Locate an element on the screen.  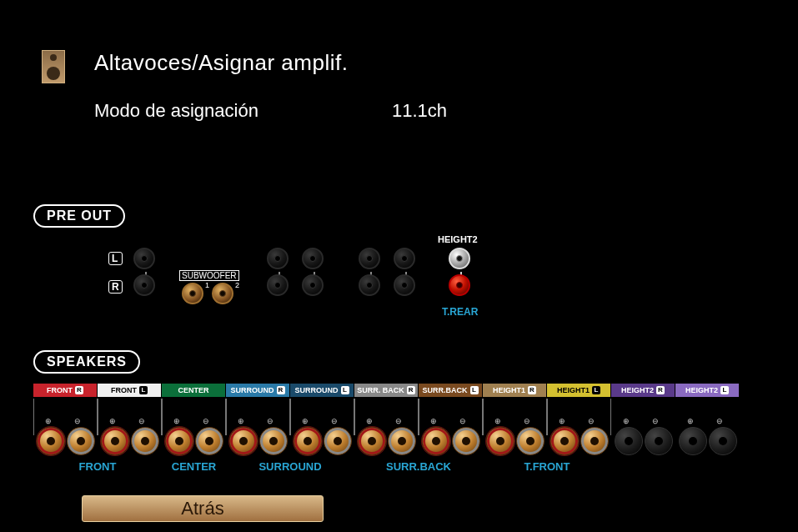
left-badge: L is located at coordinates (115, 258).